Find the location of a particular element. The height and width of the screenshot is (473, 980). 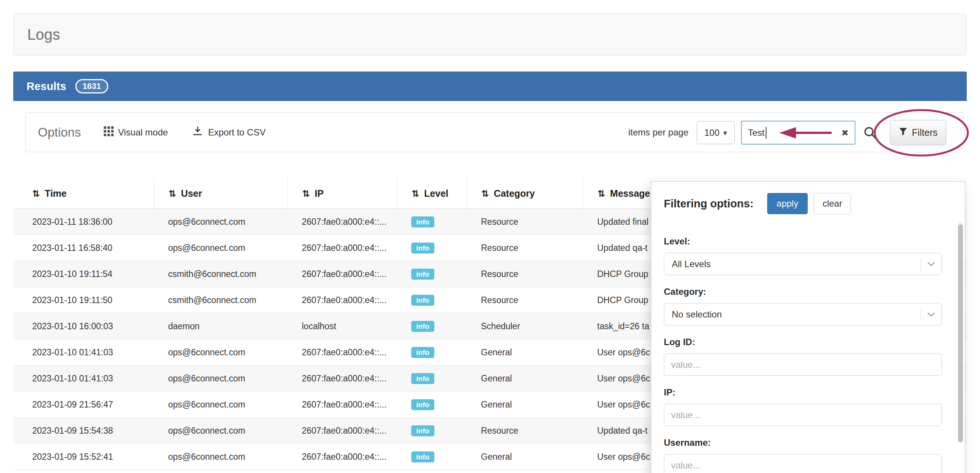

select-value: No selection is located at coordinates (697, 314).